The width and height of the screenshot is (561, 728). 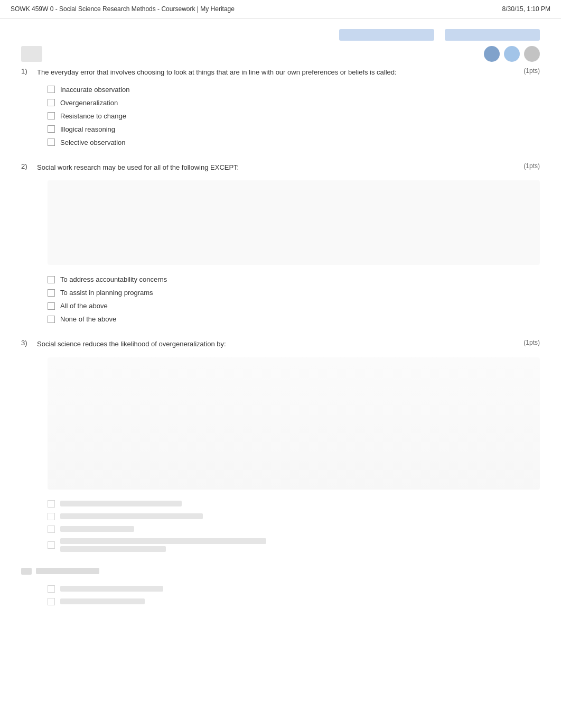 What do you see at coordinates (294, 526) in the screenshot?
I see `question-3-blurred-options` at bounding box center [294, 526].